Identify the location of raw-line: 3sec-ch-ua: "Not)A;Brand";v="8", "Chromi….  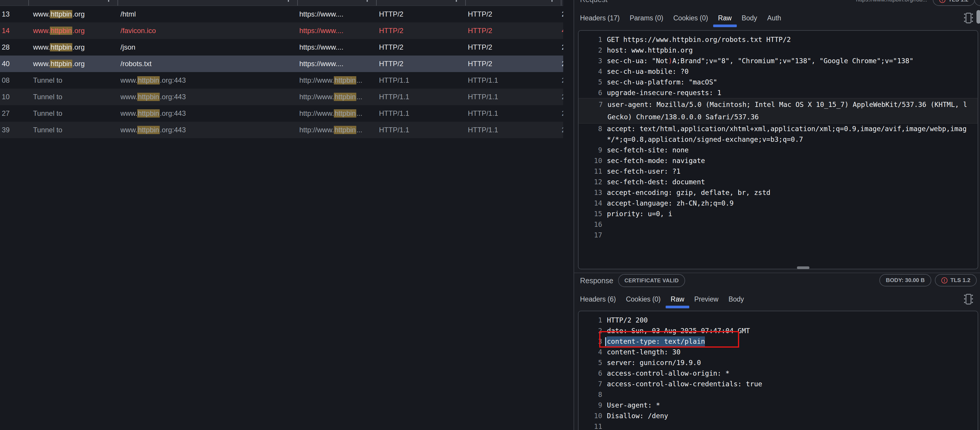
(778, 61).